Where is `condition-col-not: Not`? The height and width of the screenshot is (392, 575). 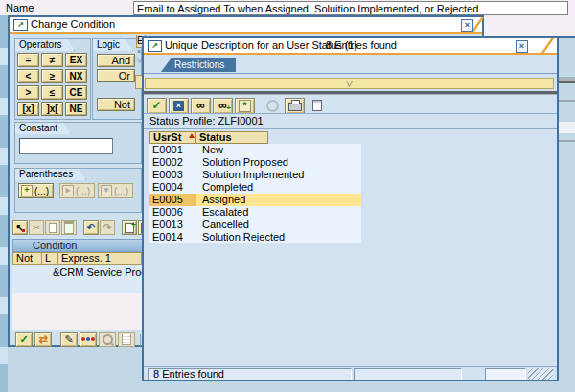 condition-col-not: Not is located at coordinates (27, 259).